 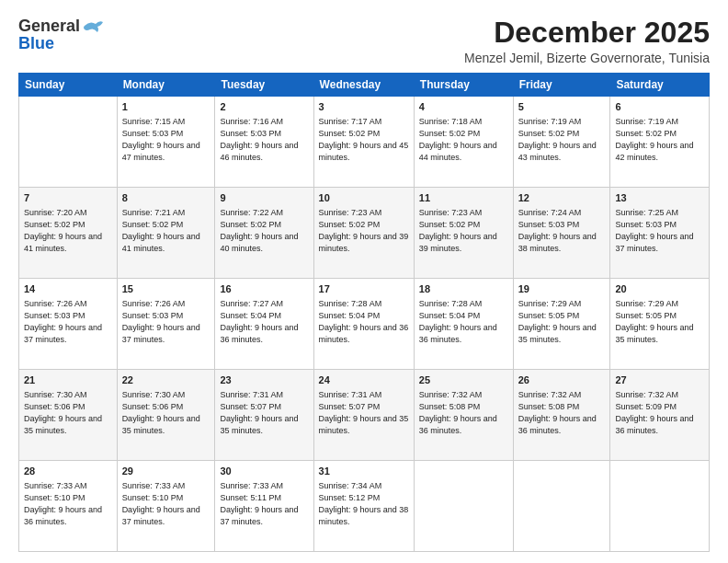 What do you see at coordinates (165, 416) in the screenshot?
I see `calendar-cell: 22Sunrise: 7:30 AMSunset: 5:06 PMDayligh…` at bounding box center [165, 416].